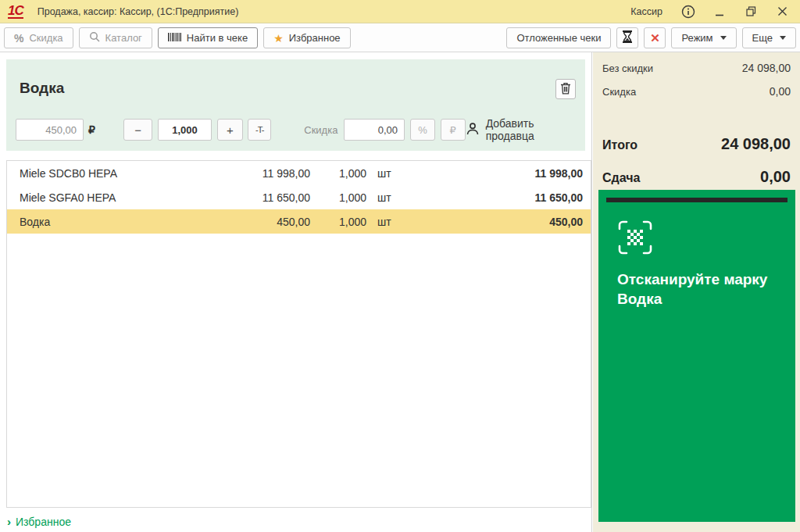  Describe the element at coordinates (697, 151) in the screenshot. I see `total-row: Итого 24 098,00` at that location.